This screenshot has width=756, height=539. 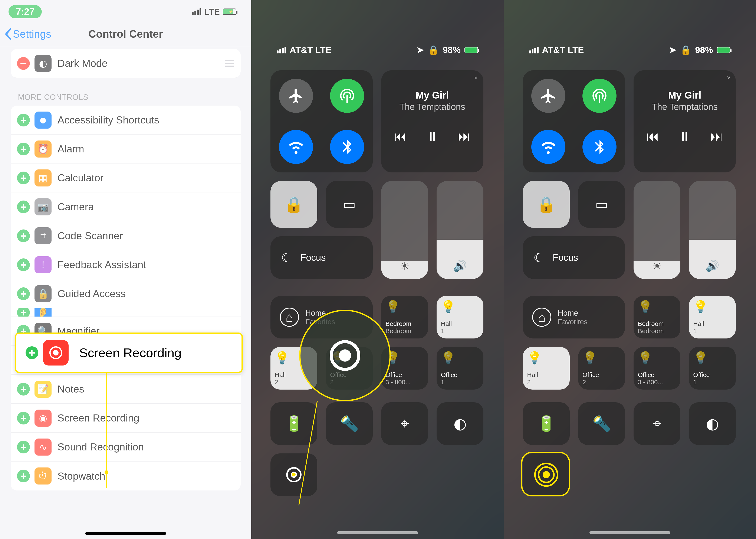 I want to click on screen-recording-button, so click(x=294, y=475).